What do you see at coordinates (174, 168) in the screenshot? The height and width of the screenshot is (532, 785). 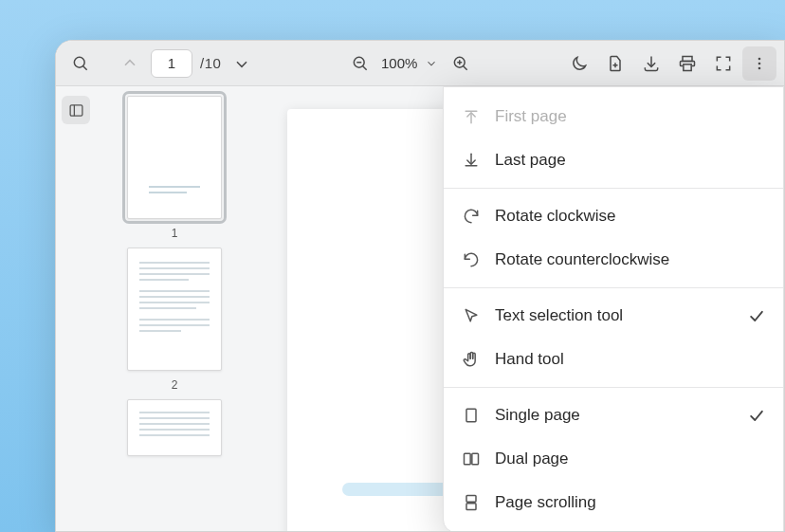 I see `thumbnail-1: 1` at bounding box center [174, 168].